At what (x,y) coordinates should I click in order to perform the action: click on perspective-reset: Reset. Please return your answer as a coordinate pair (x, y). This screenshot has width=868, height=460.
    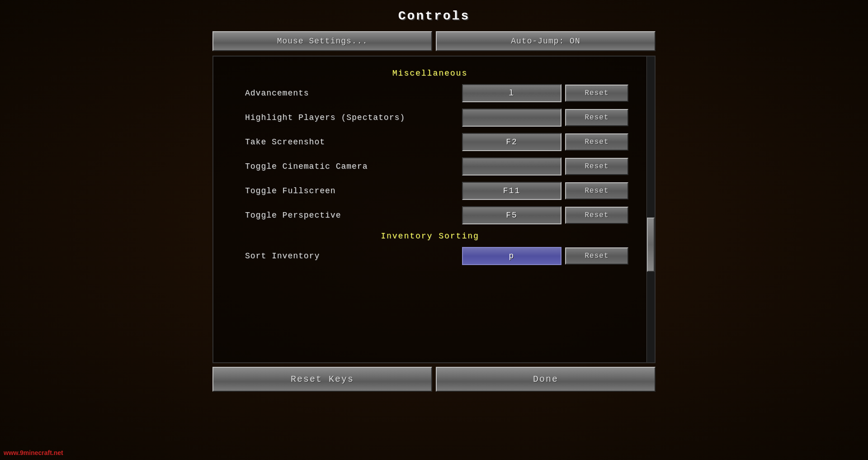
    Looking at the image, I should click on (597, 215).